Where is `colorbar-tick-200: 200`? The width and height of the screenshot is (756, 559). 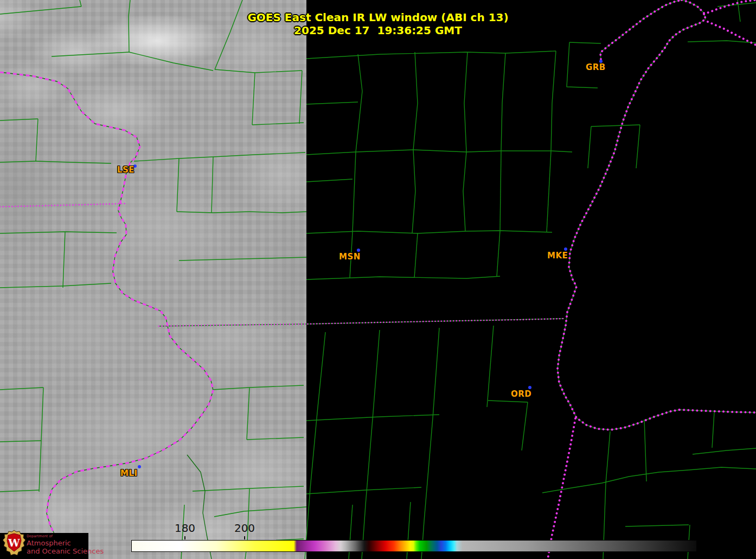 colorbar-tick-200: 200 is located at coordinates (245, 528).